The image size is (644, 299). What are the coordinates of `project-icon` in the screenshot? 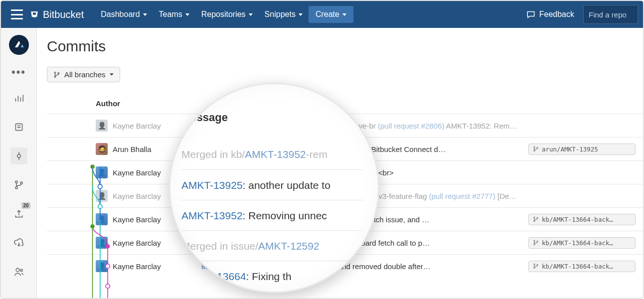 It's located at (19, 45).